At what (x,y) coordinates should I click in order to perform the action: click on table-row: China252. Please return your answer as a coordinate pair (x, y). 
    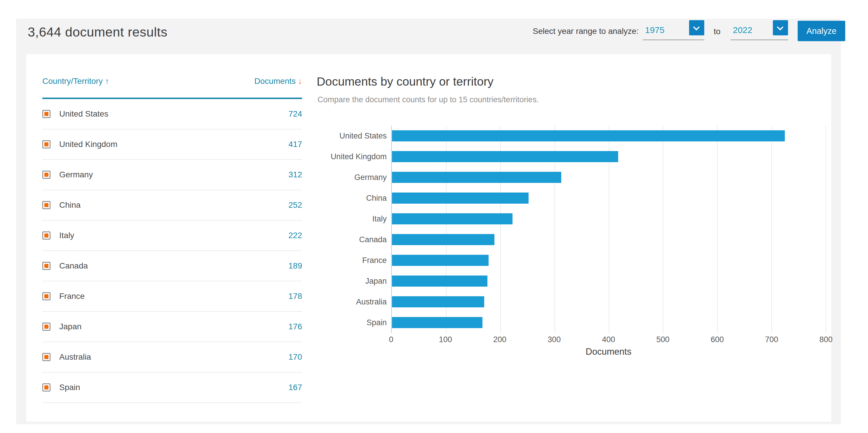
    Looking at the image, I should click on (172, 205).